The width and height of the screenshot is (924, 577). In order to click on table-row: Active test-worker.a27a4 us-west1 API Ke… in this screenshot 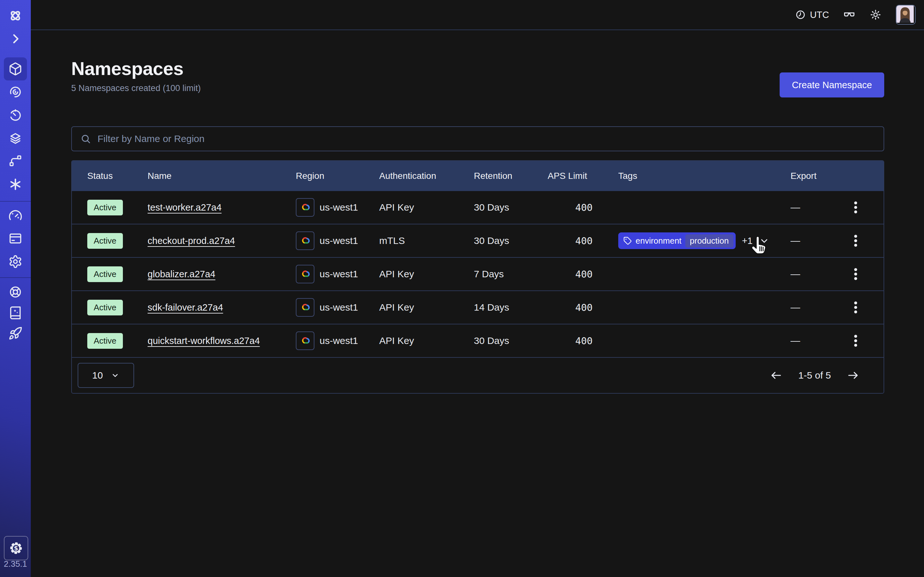, I will do `click(478, 208)`.